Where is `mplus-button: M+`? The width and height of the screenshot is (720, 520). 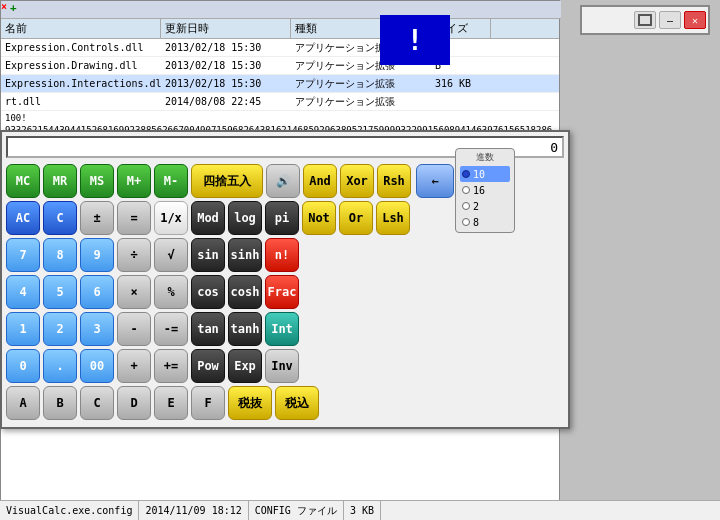
mplus-button: M+ is located at coordinates (134, 181).